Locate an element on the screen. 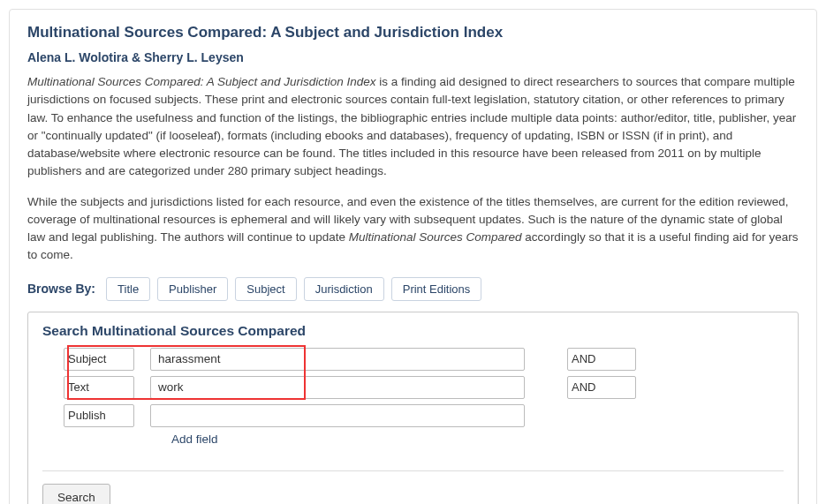  browse-label: Browse By: is located at coordinates (62, 289).